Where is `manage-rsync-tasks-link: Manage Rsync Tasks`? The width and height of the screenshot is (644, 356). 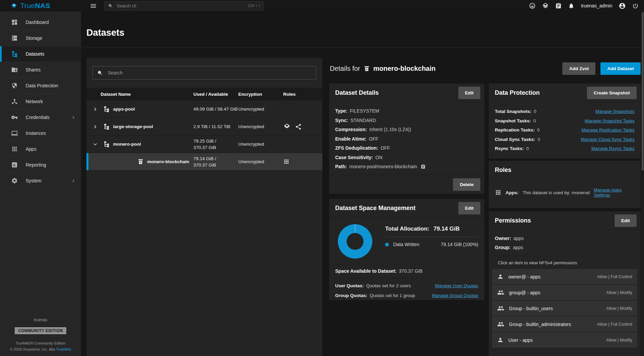
manage-rsync-tasks-link: Manage Rsync Tasks is located at coordinates (613, 149).